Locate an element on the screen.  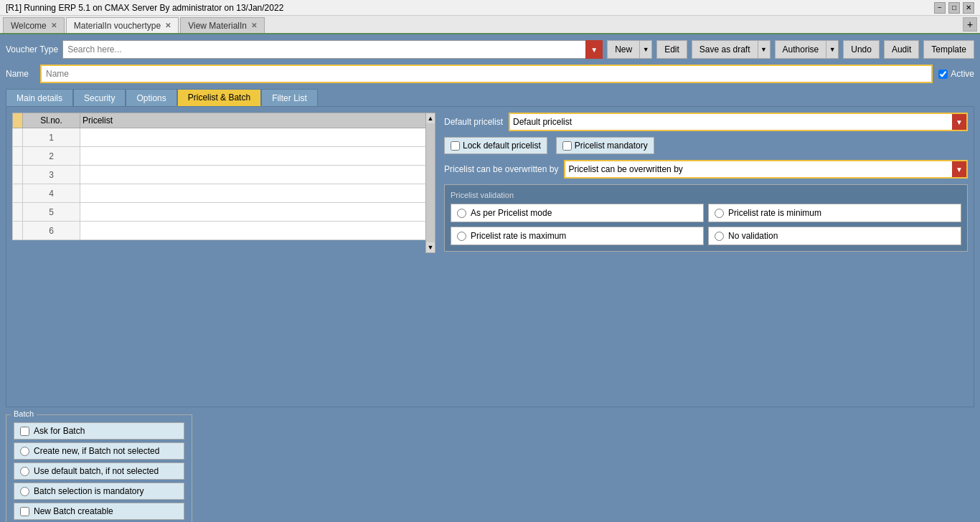
row-num: 2 is located at coordinates (52, 156).